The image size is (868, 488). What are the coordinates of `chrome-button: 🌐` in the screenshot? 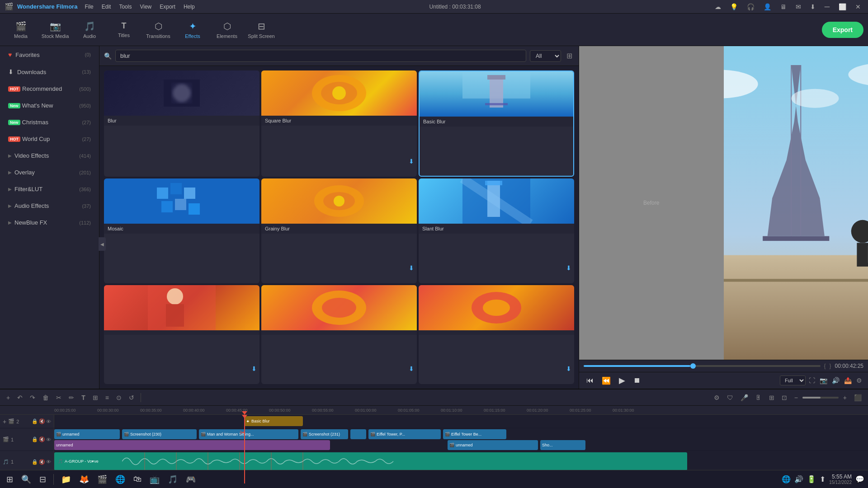 It's located at (120, 479).